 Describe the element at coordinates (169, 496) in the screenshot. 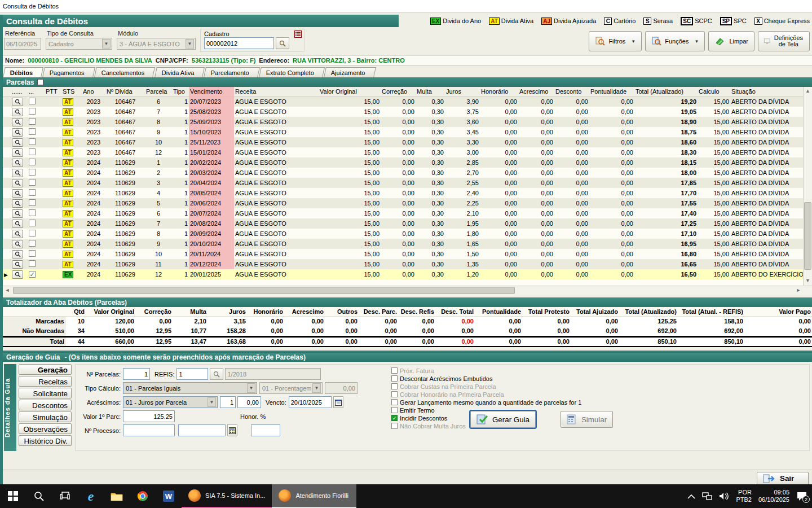

I see `word-button: W` at that location.